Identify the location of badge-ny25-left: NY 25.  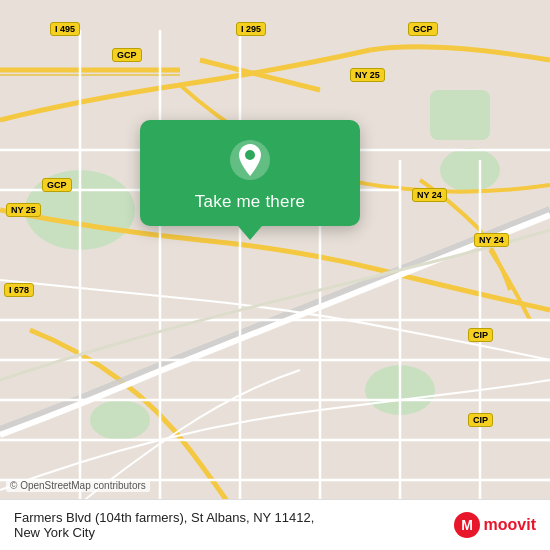
(24, 210).